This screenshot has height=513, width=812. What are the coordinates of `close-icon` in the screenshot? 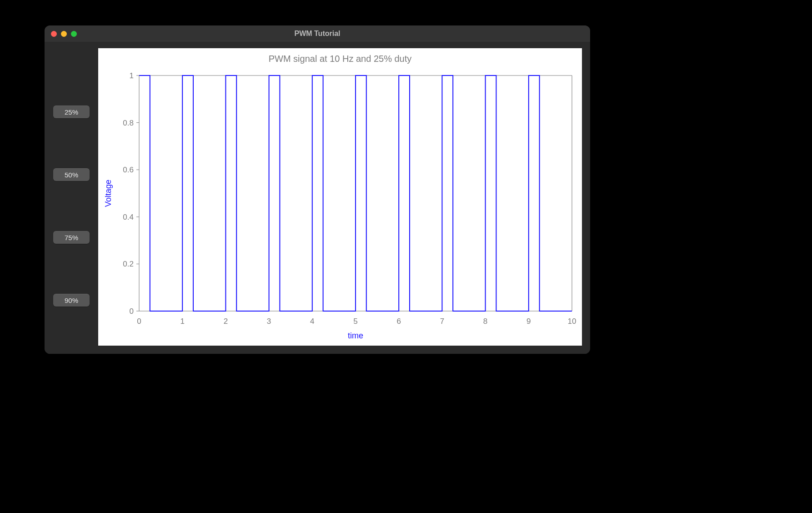 It's located at (54, 34).